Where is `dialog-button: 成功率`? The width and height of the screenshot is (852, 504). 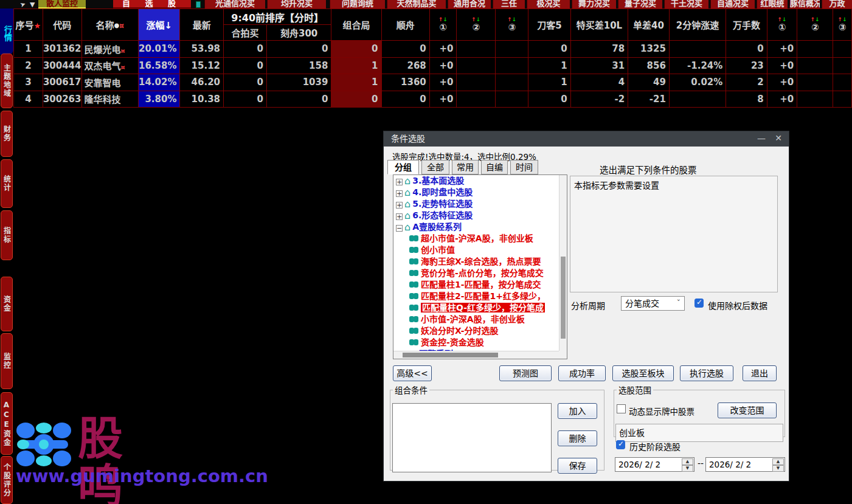 dialog-button: 成功率 is located at coordinates (582, 373).